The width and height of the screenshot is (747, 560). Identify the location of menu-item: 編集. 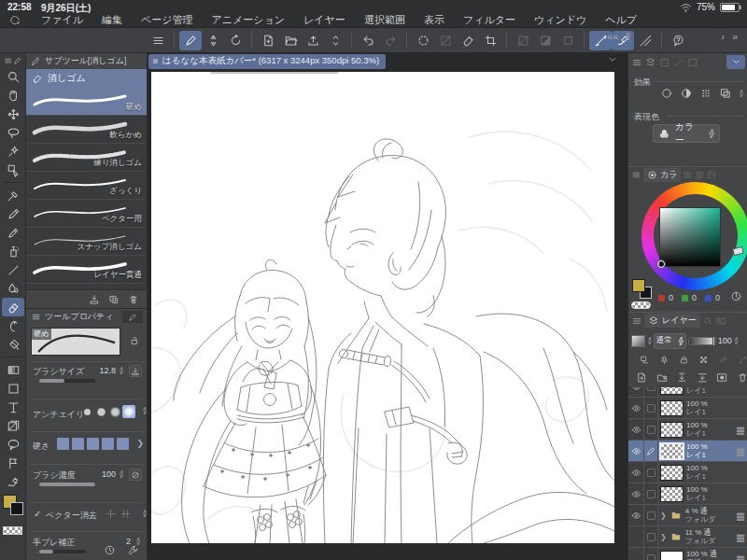
(112, 21).